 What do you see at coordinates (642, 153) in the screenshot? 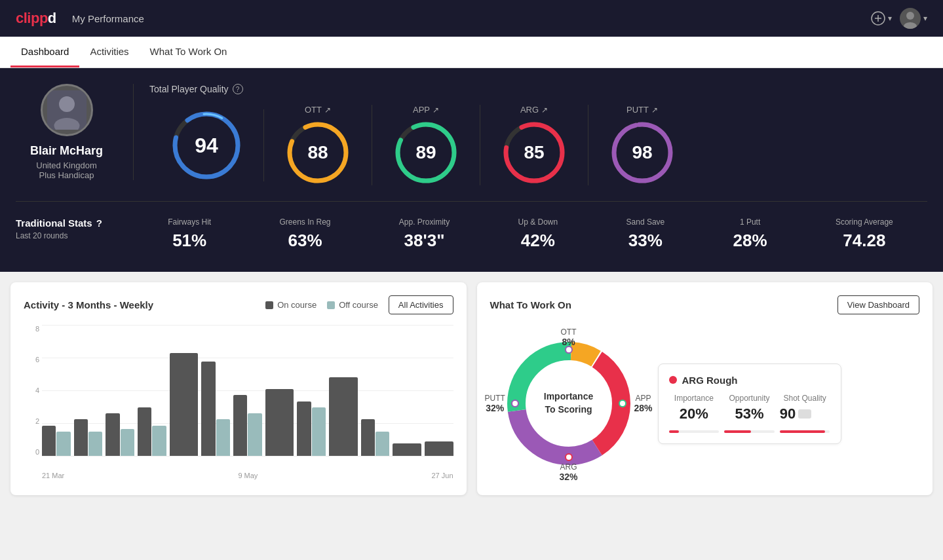
I see `putt-score-value: 98` at bounding box center [642, 153].